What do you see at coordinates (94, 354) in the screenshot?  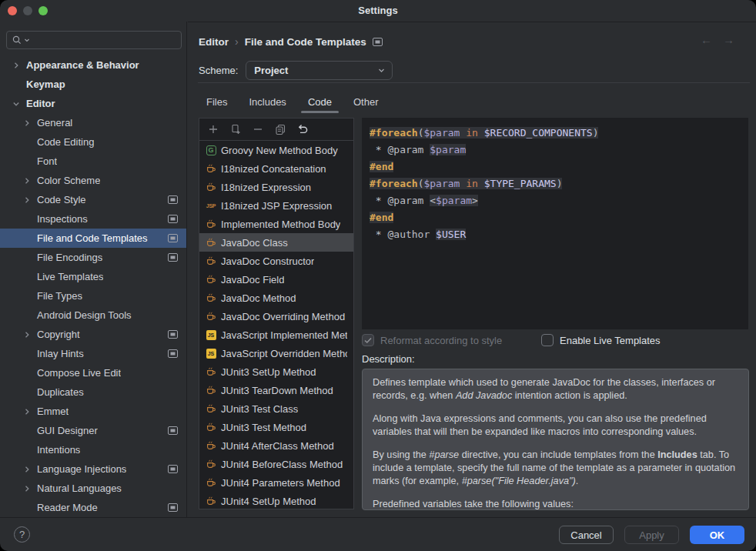 I see `sidebar-item-inlay-hints: Inlay Hints` at bounding box center [94, 354].